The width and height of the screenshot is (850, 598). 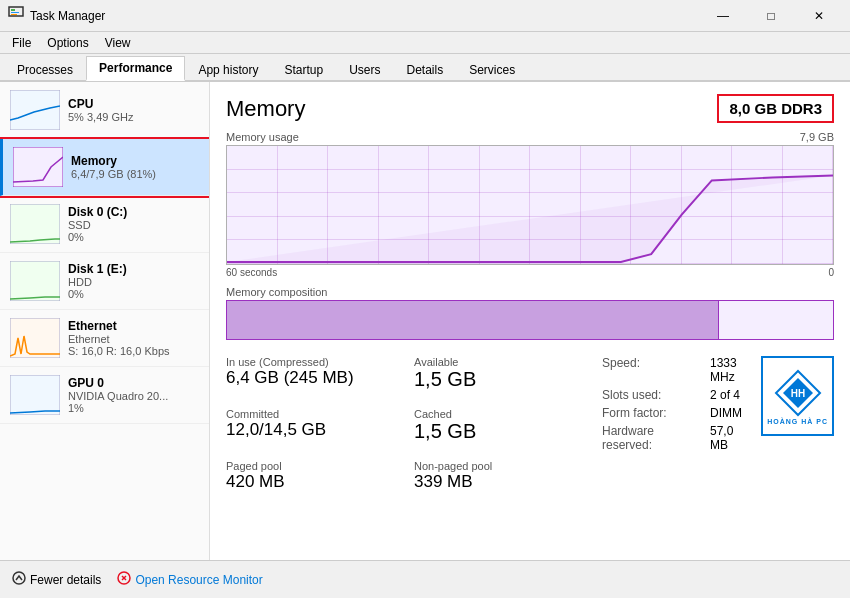 What do you see at coordinates (425, 16) in the screenshot?
I see `titlebar: Task Manager — □ ✕` at bounding box center [425, 16].